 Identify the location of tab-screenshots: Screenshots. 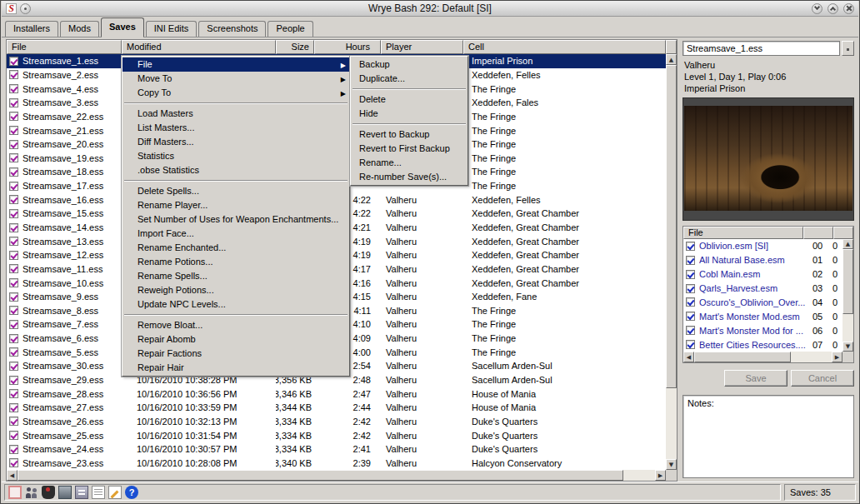
(232, 28).